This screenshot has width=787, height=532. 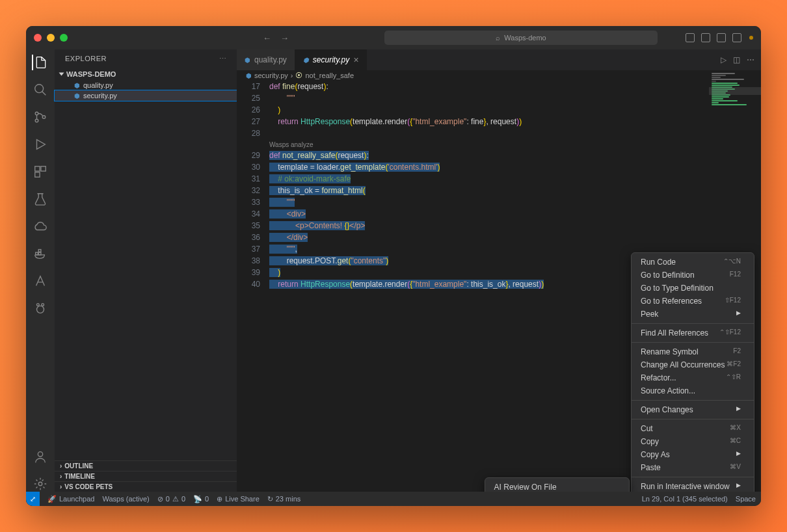 I want to click on layout-sidebar-left-icon, so click(x=690, y=38).